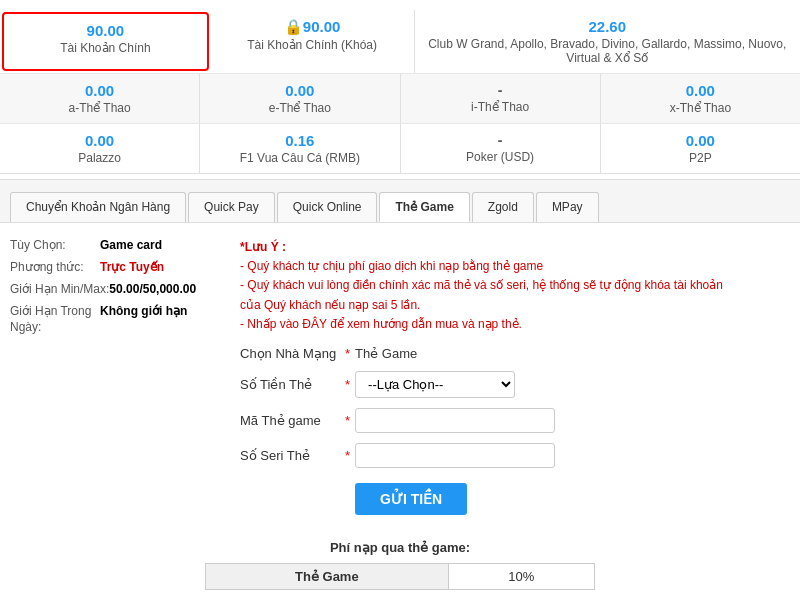 This screenshot has height=600, width=800. I want to click on chon-nha-mang-label: Chọn Nhà Mạng, so click(290, 354).